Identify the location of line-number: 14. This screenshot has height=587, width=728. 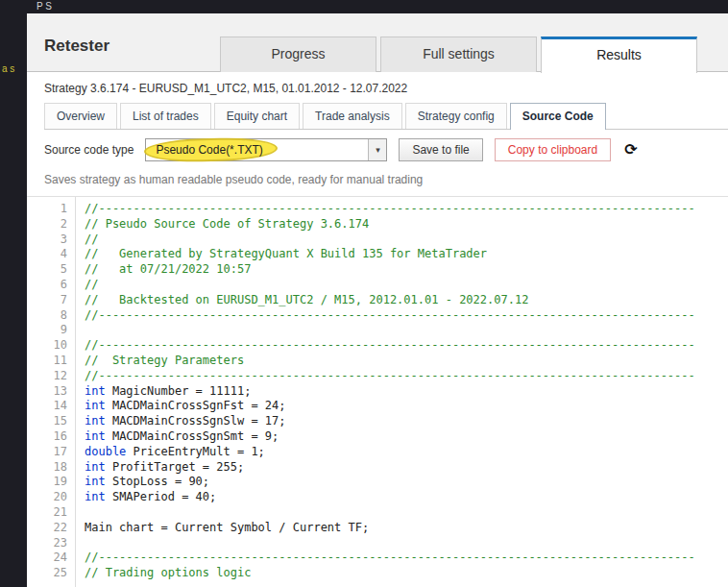
(51, 406).